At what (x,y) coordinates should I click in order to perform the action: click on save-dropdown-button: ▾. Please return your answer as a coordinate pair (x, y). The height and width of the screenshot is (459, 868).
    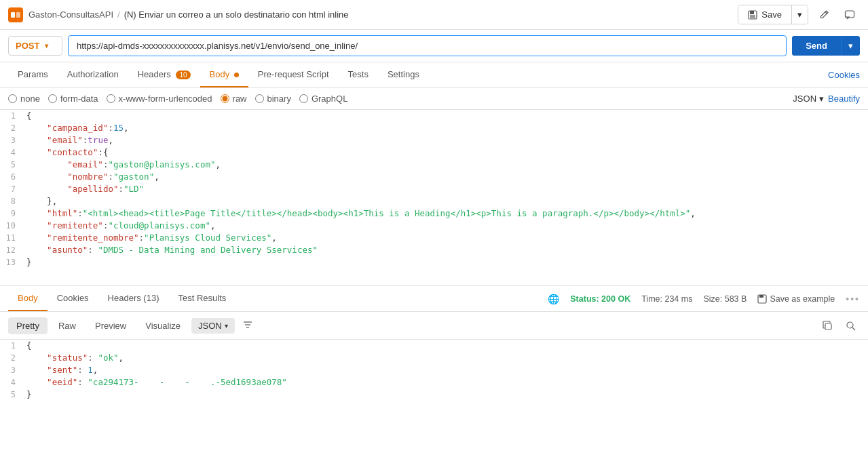
    Looking at the image, I should click on (799, 15).